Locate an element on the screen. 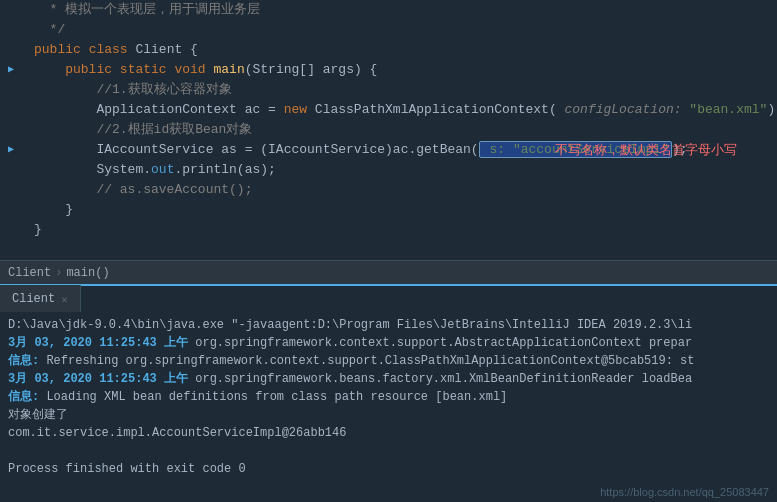  code-line-9: System.out.println(as); is located at coordinates (388, 170).